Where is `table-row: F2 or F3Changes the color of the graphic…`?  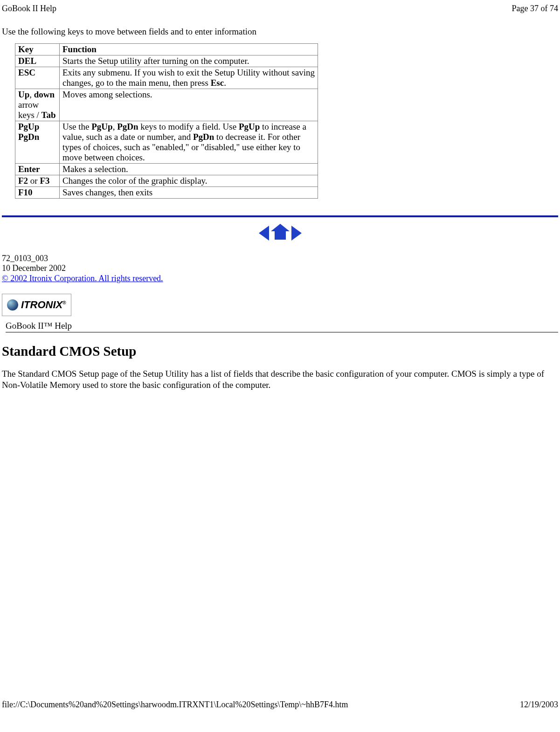 table-row: F2 or F3Changes the color of the graphic… is located at coordinates (167, 181).